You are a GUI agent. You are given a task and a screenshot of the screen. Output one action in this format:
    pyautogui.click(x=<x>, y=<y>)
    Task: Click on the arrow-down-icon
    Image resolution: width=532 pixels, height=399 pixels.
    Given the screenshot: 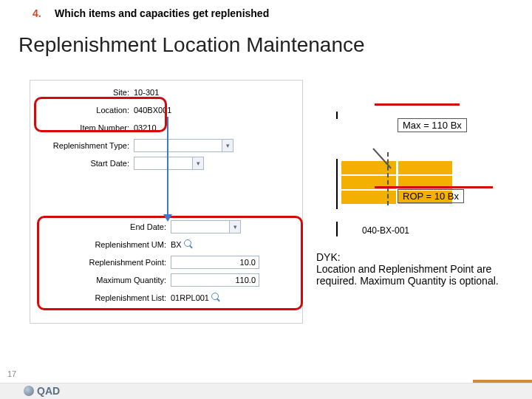 What is the action you would take?
    pyautogui.click(x=168, y=218)
    